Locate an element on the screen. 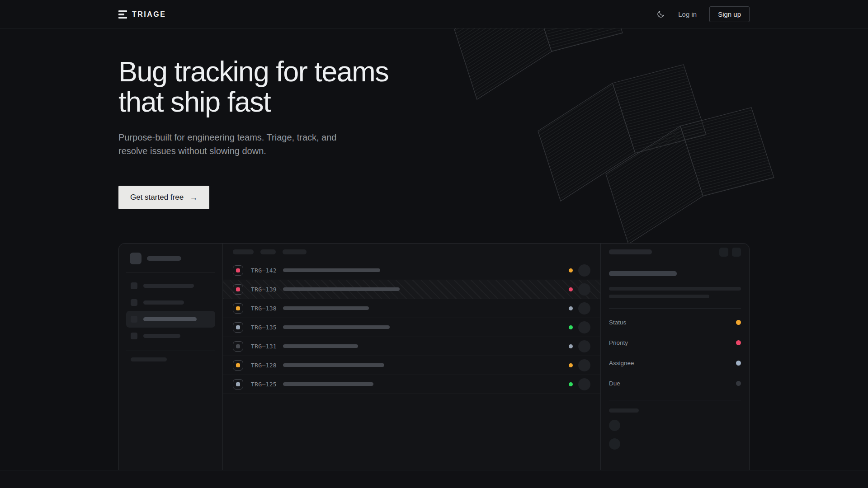 The image size is (868, 488). moon-icon is located at coordinates (661, 14).